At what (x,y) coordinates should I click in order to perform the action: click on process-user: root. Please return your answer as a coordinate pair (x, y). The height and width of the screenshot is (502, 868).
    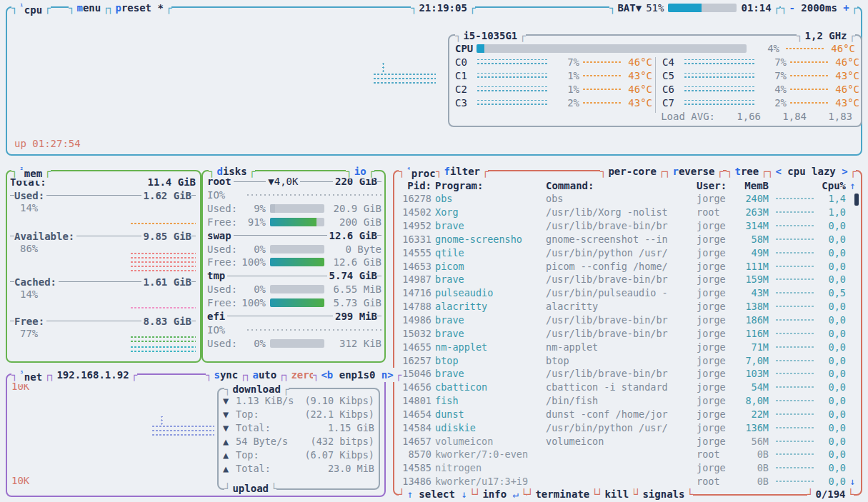
    Looking at the image, I should click on (714, 481).